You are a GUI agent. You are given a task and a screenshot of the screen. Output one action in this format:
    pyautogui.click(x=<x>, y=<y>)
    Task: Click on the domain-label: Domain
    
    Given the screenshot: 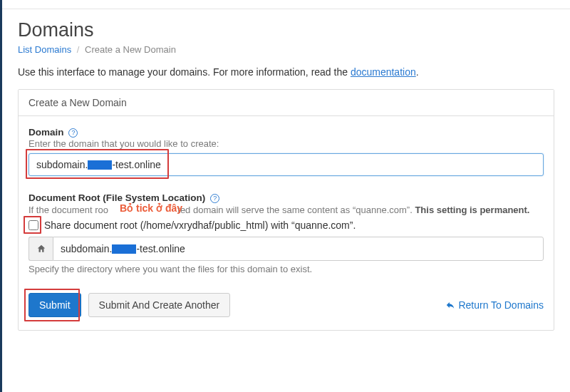 What is the action you would take?
    pyautogui.click(x=46, y=133)
    